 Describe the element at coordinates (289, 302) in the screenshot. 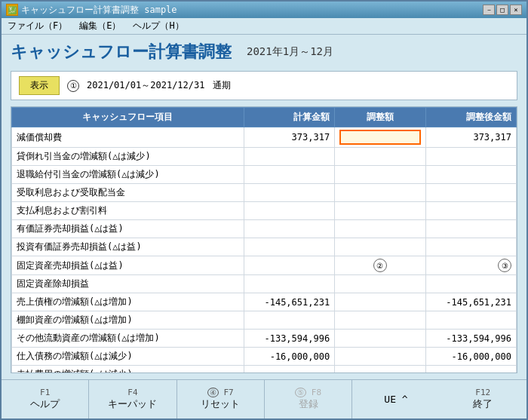

I see `row-calc: -145,651,231` at that location.